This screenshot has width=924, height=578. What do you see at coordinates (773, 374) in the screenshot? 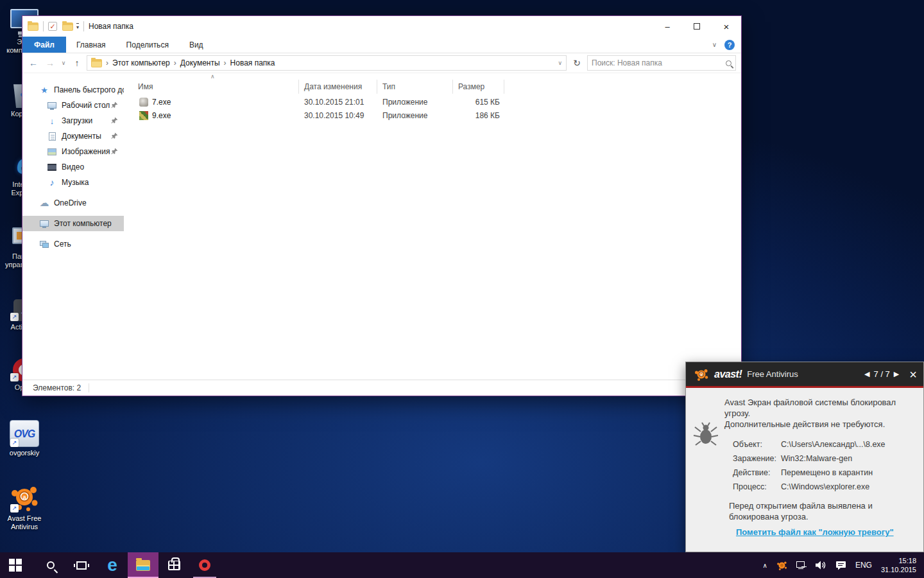
I see `avast-product: Free Antivirus` at bounding box center [773, 374].